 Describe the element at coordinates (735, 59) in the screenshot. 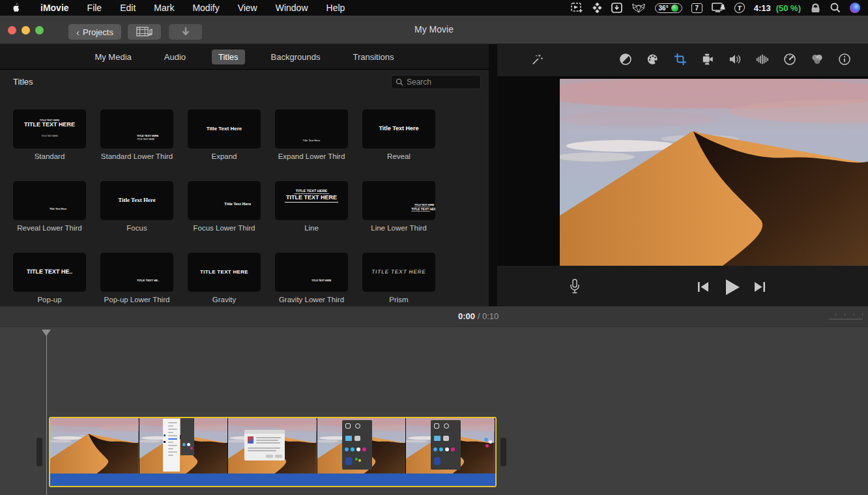

I see `volume-icon` at that location.